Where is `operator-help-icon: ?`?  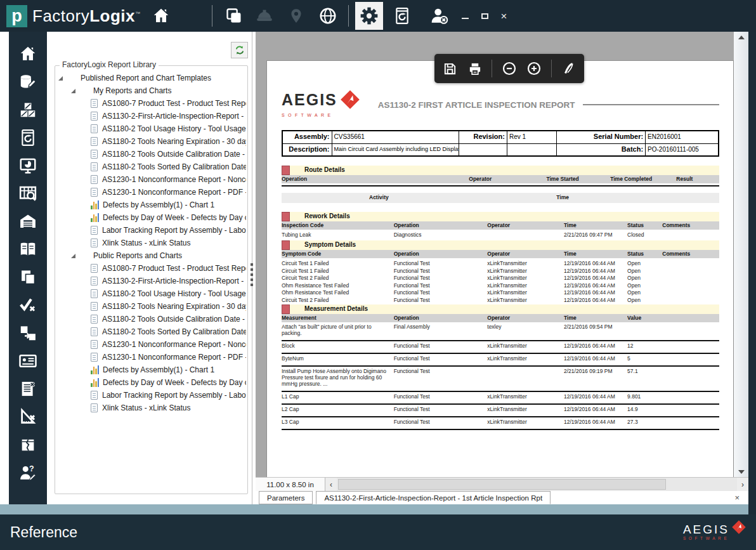 operator-help-icon: ? is located at coordinates (28, 473).